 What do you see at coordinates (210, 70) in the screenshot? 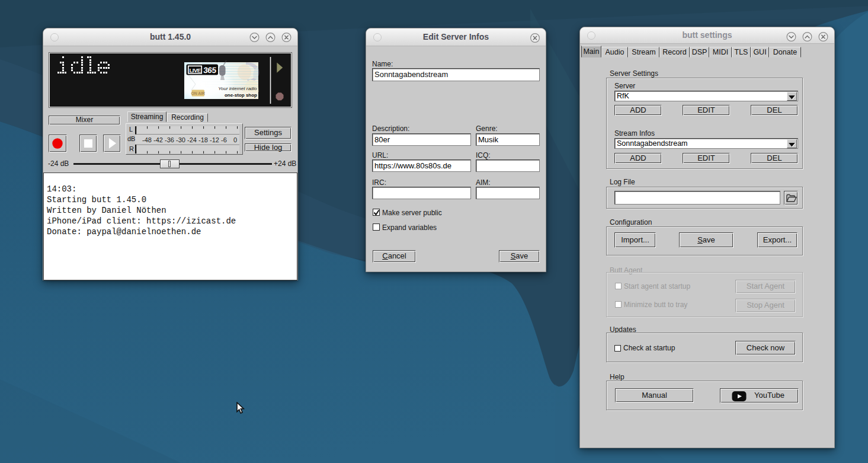
I see `svg-text: 365` at bounding box center [210, 70].